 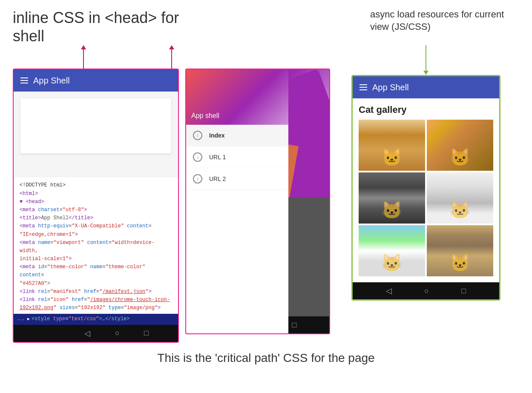 What do you see at coordinates (24, 80) in the screenshot?
I see `hamburger-icon` at bounding box center [24, 80].